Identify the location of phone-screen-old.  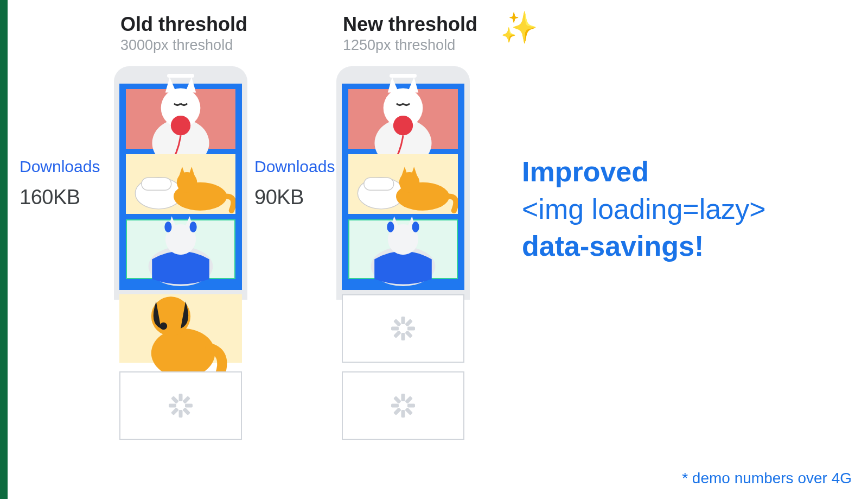
(181, 187).